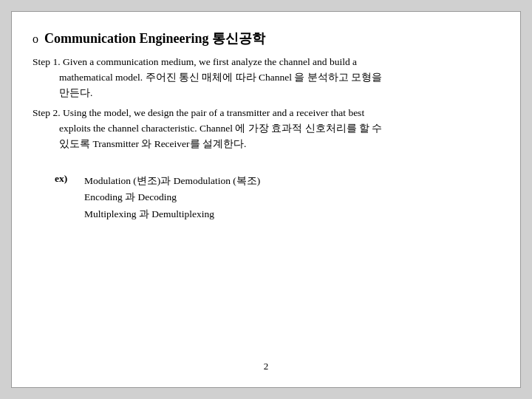 This screenshot has height=399, width=532. Describe the element at coordinates (155, 38) in the screenshot. I see `slide-title: Communication Engineering 통신공학` at that location.